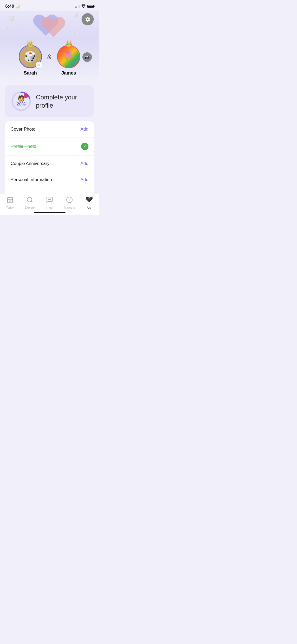 Image resolution: width=297 pixels, height=644 pixels. I want to click on hero-section: 🤍 🤍 🤍 🤍 🤍 👑 🎲, so click(50, 46).